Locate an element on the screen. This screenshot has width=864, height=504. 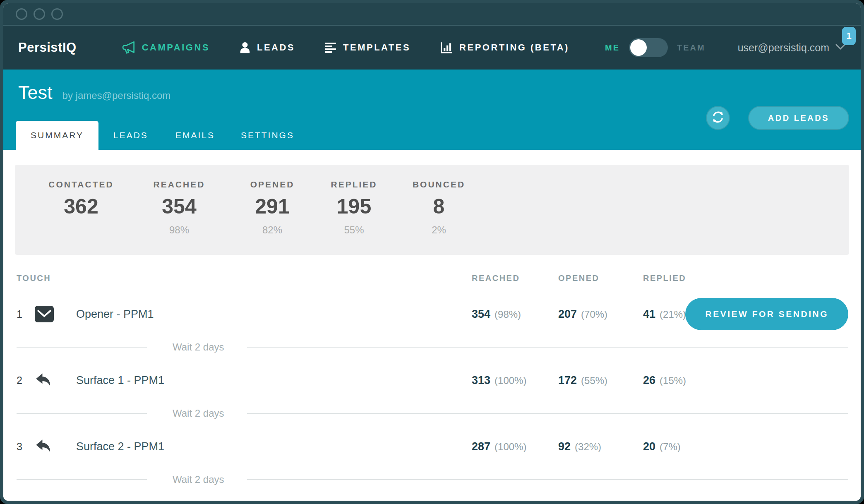
toggle-knob is located at coordinates (638, 48).